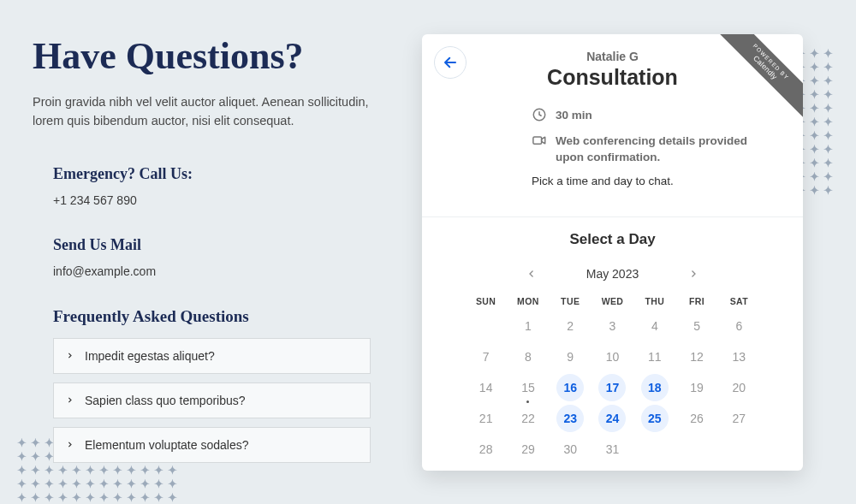  I want to click on calendar-day: 8, so click(527, 357).